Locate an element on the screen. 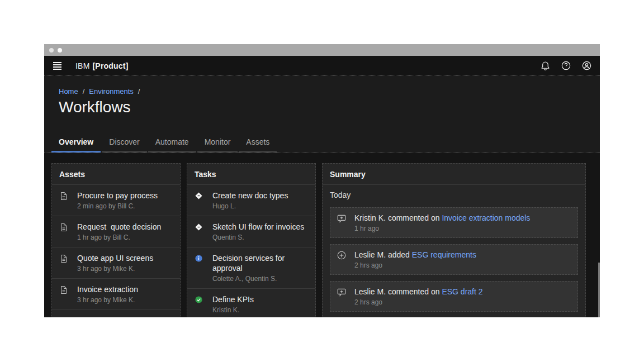 The image size is (644, 362). asset-title: Quote app UI screens is located at coordinates (115, 258).